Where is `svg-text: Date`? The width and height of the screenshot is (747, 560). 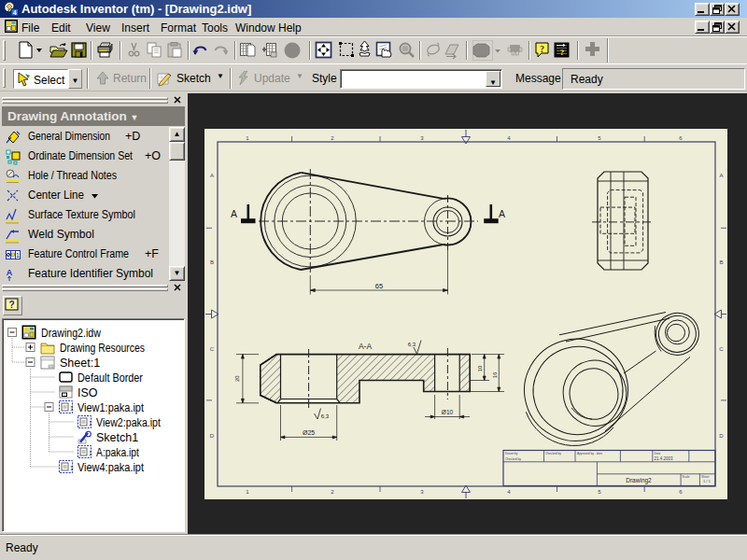
svg-text: Date is located at coordinates (657, 454).